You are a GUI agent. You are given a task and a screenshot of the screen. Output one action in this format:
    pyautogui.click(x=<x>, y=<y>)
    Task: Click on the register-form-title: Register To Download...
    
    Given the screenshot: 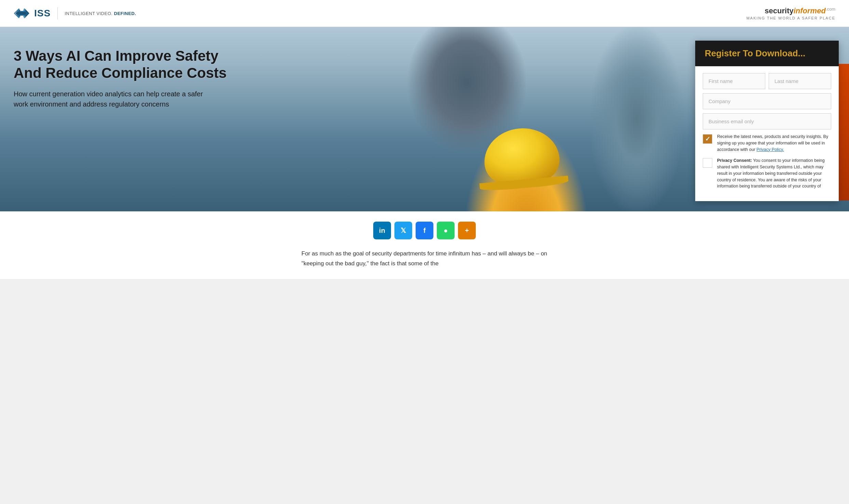 What is the action you would take?
    pyautogui.click(x=767, y=53)
    